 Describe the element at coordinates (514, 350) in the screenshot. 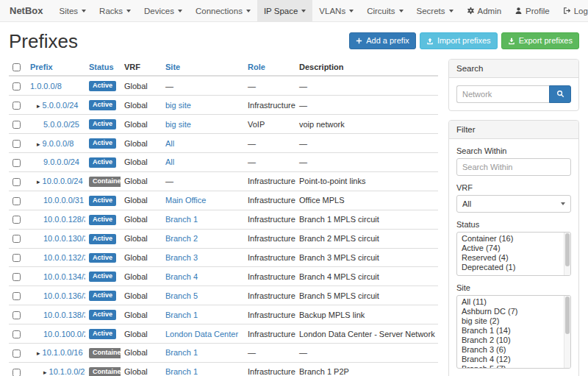

I see `multiselect-option: Branch 3 (6)` at that location.